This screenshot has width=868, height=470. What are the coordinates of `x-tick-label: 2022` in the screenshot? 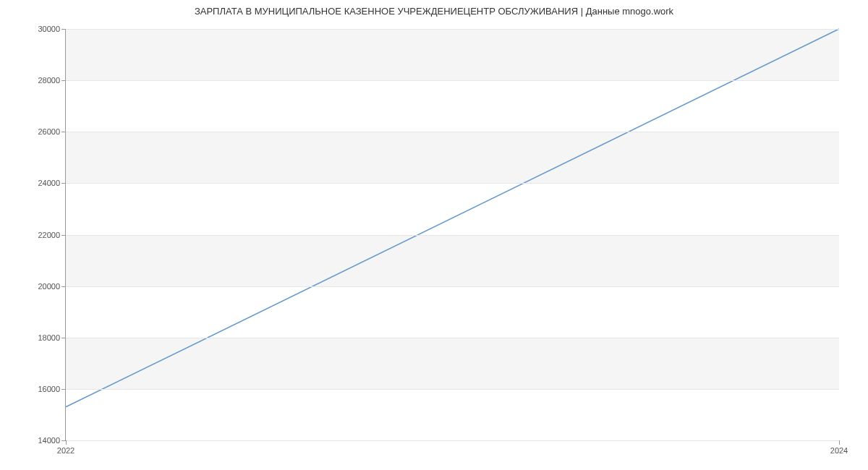 It's located at (66, 448).